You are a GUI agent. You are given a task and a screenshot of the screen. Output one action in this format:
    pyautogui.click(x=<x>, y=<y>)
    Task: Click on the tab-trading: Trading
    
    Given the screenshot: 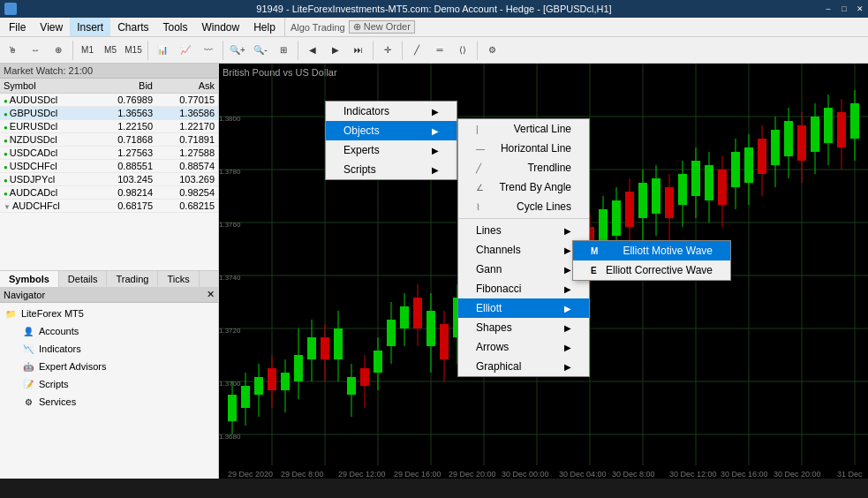 What is the action you would take?
    pyautogui.click(x=132, y=279)
    